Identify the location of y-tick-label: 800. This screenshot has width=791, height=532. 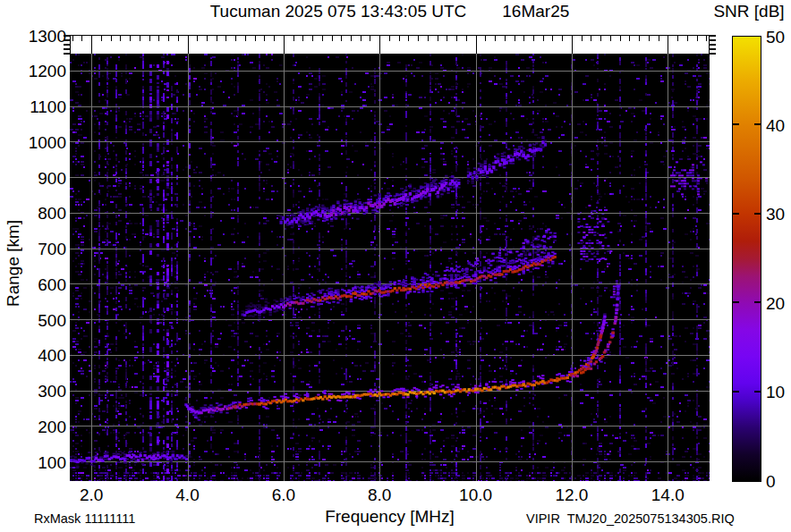
(40, 214).